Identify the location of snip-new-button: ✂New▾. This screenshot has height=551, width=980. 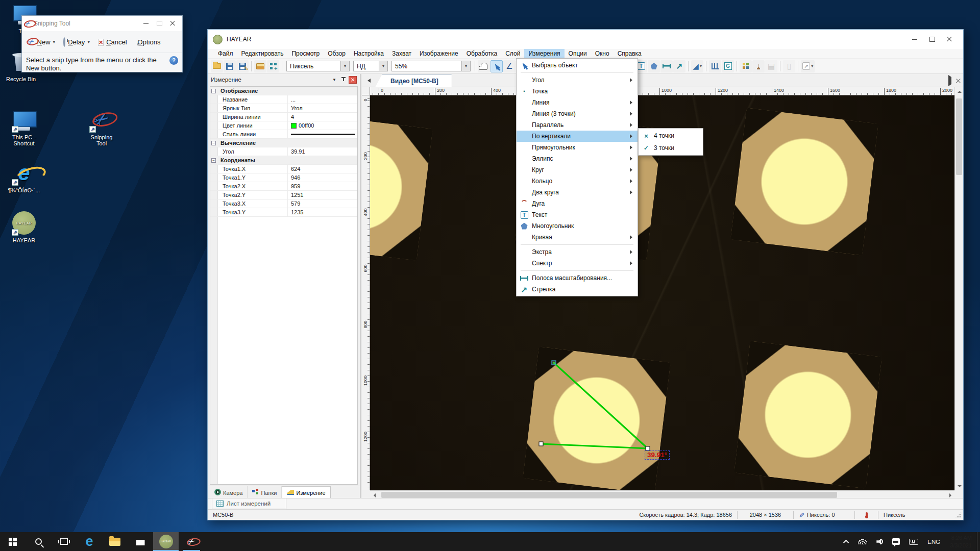
(42, 42).